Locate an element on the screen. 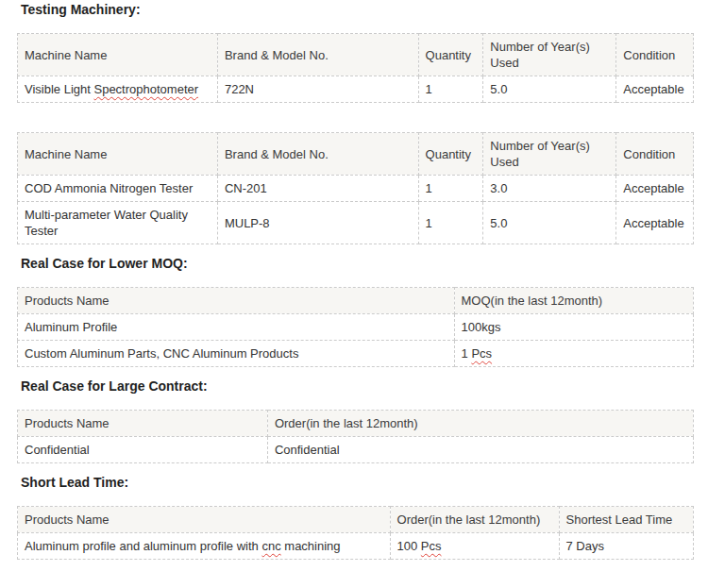 The width and height of the screenshot is (708, 588). cell-years-used: 3.0 is located at coordinates (549, 189).